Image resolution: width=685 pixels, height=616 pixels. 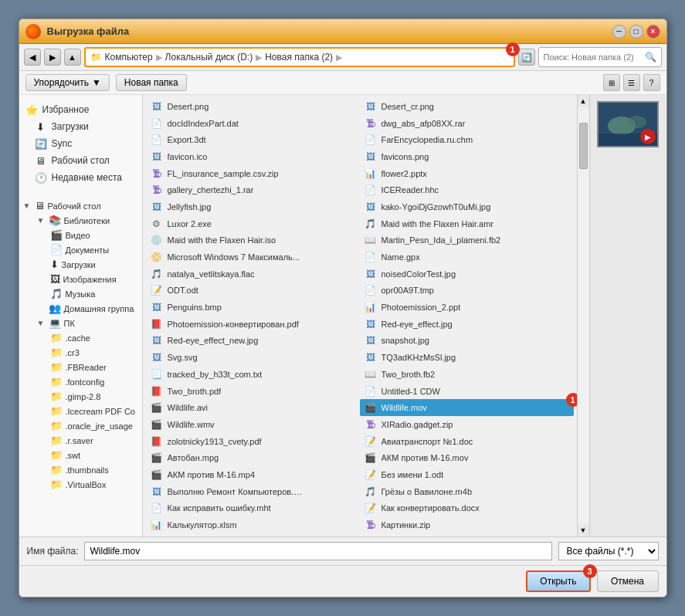 I want to click on list-item: 🖼 snapshot.jpg, so click(x=466, y=341).